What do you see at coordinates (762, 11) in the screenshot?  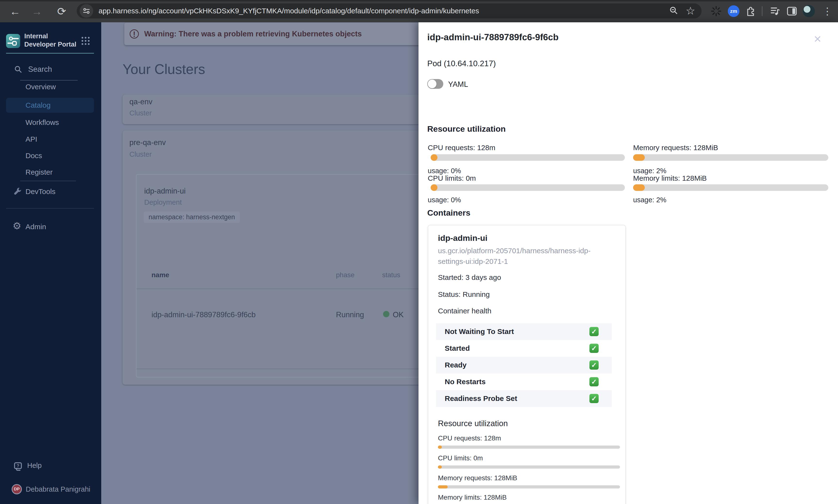 I see `toolbar-separator` at bounding box center [762, 11].